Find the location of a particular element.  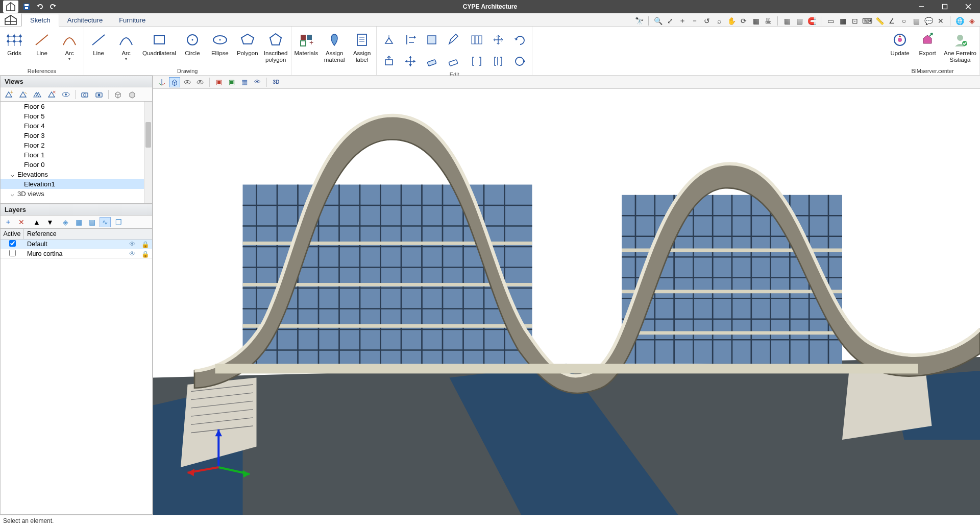

edit-erase-icon is located at coordinates (432, 61).